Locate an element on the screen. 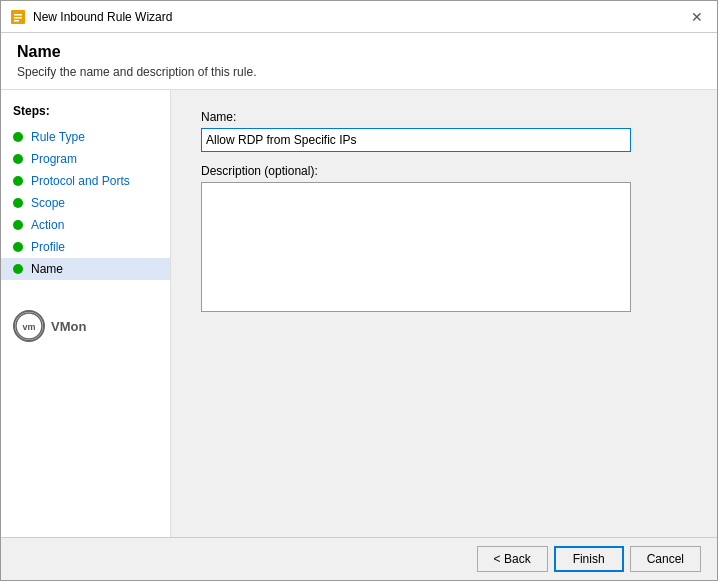 This screenshot has height=581, width=718. description-label: Description (optional): is located at coordinates (444, 171).